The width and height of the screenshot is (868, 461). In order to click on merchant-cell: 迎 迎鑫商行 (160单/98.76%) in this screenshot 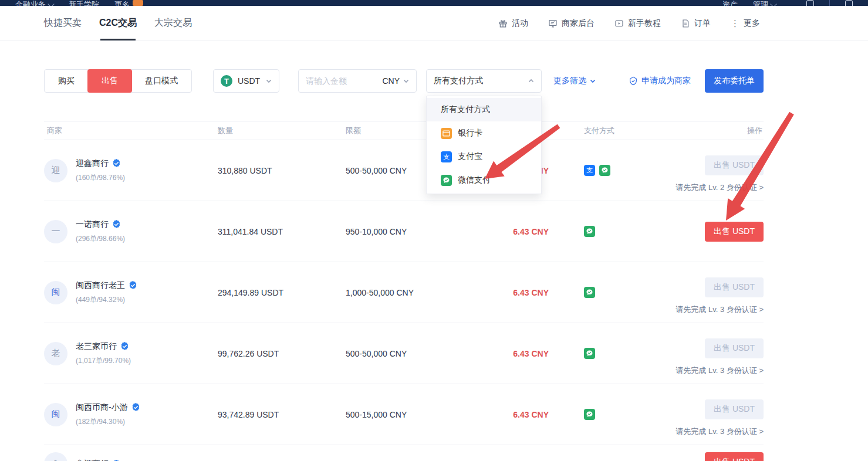, I will do `click(131, 171)`.